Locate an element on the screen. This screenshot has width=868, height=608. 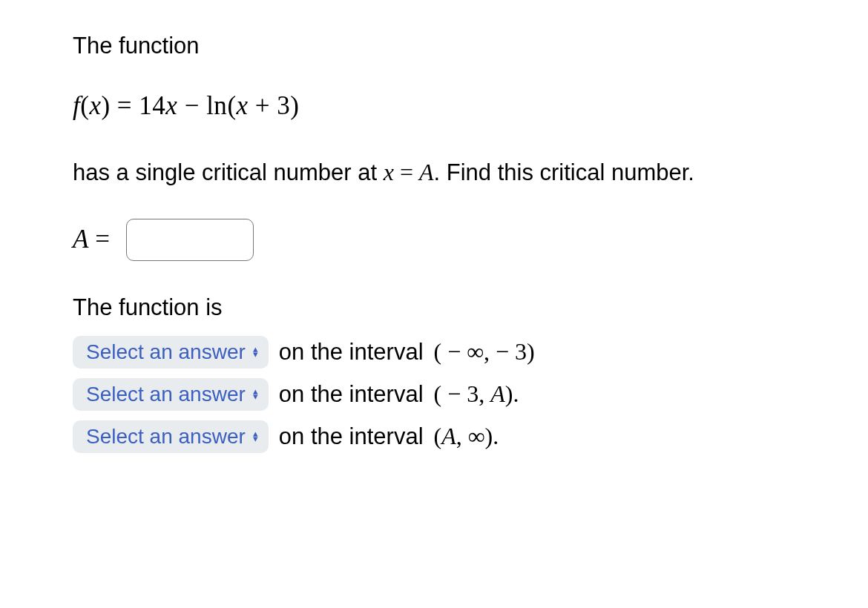
critical-number-input is located at coordinates (190, 240).